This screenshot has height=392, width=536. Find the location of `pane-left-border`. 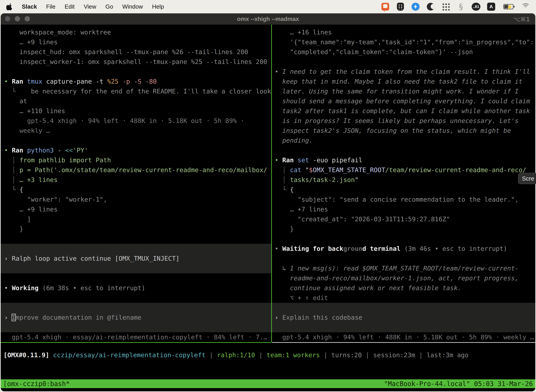

pane-left-border is located at coordinates (136, 343).